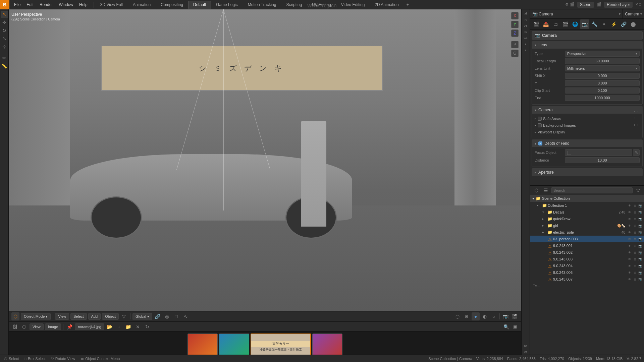 Image resolution: width=644 pixels, height=362 pixels. I want to click on r4-render: 📷, so click(640, 266).